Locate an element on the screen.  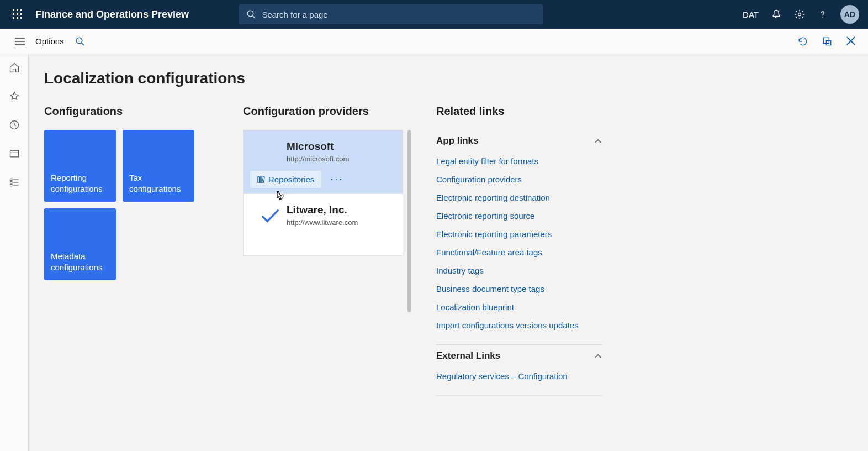
more-actions-icon: ··· is located at coordinates (337, 179).